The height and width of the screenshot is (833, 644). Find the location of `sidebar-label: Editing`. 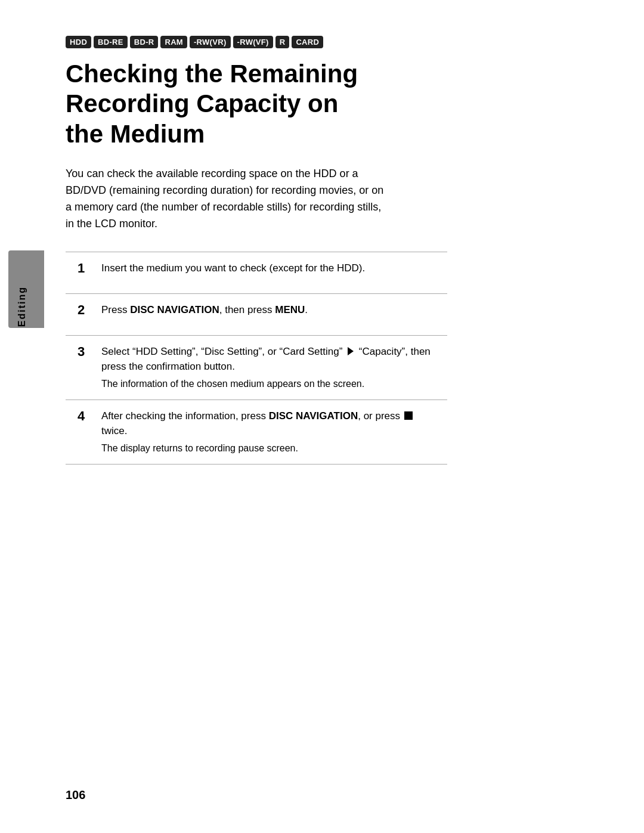

sidebar-label: Editing is located at coordinates (27, 306).